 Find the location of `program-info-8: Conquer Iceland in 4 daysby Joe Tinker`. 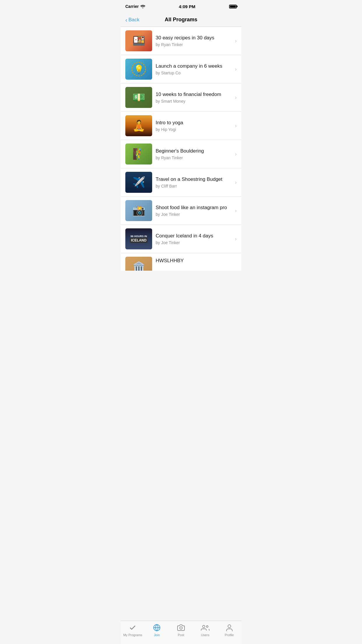

program-info-8: Conquer Iceland in 4 daysby Joe Tinker is located at coordinates (194, 239).